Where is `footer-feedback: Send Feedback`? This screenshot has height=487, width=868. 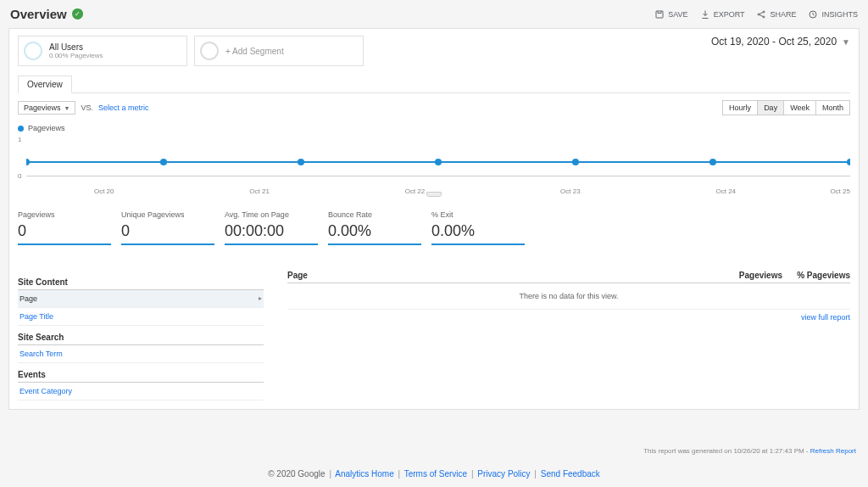 footer-feedback: Send Feedback is located at coordinates (570, 473).